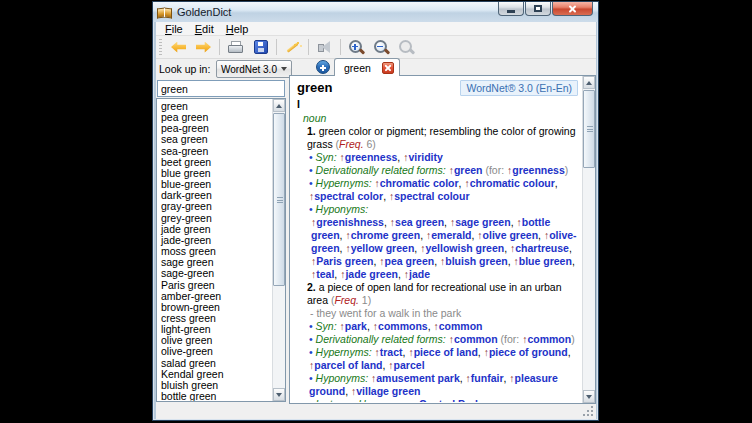 Image resolution: width=752 pixels, height=423 pixels. I want to click on list-item: Paris green, so click(216, 286).